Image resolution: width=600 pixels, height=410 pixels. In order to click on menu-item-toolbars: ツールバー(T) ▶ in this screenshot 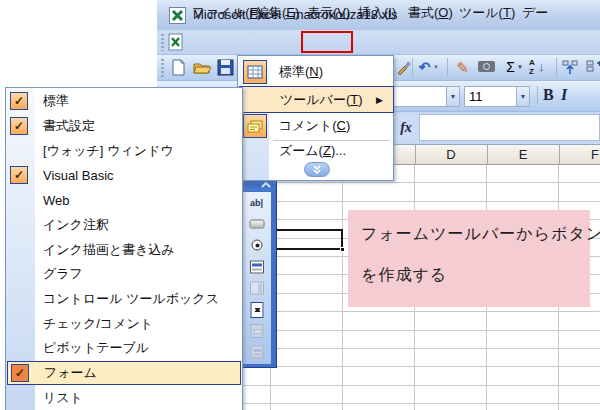, I will do `click(316, 100)`.